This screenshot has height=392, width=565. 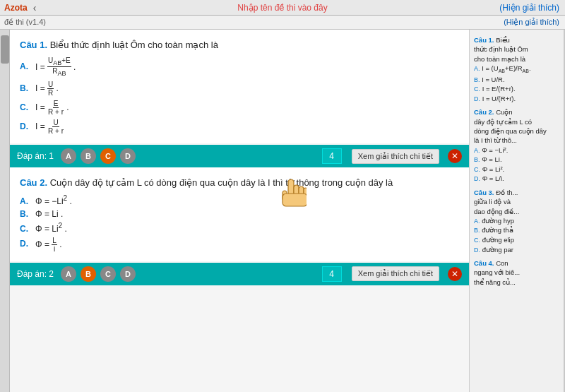 What do you see at coordinates (108, 156) in the screenshot?
I see `ans-circle-1-c: C` at bounding box center [108, 156].